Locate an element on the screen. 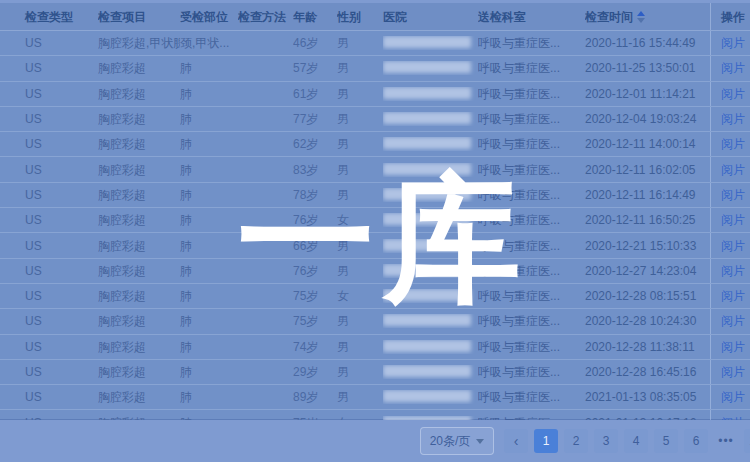 The width and height of the screenshot is (750, 462). page-number-button: 4 is located at coordinates (636, 441).